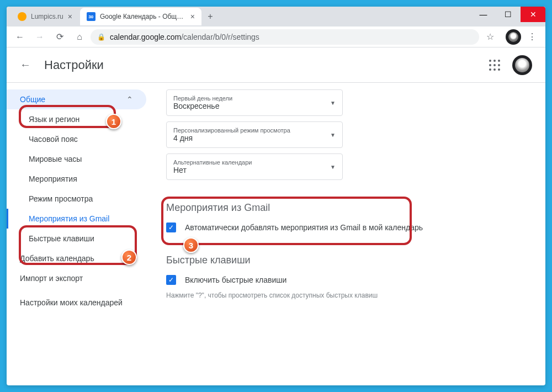 The width and height of the screenshot is (552, 392). Describe the element at coordinates (53, 179) in the screenshot. I see `sidebar-label: Мероприятия` at that location.